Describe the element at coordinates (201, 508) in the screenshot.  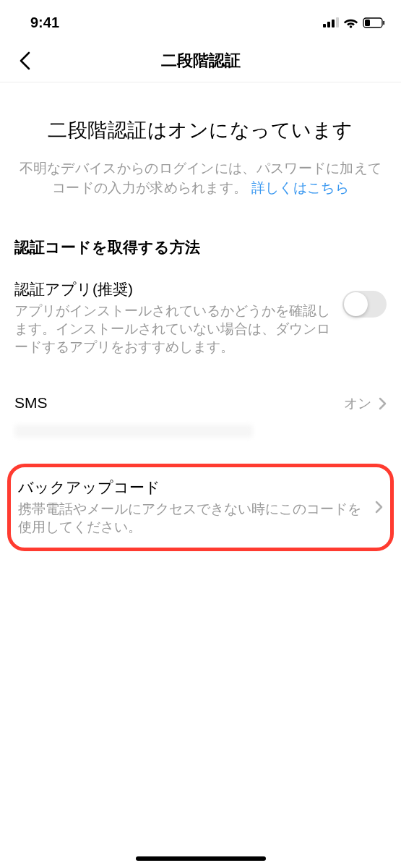
I see `backup-code-row: バックアップコード 携帯電話やメールにアクセスできない時にこのコードを使用してく…` at that location.